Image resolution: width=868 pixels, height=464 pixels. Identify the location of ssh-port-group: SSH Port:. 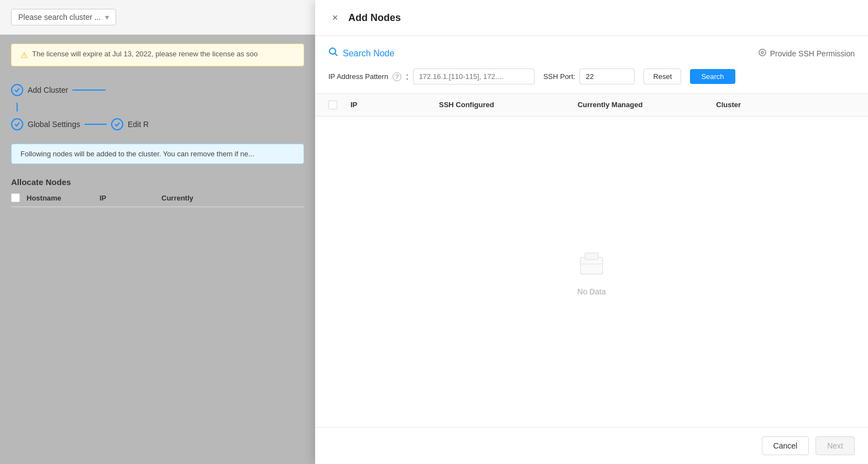
(589, 76).